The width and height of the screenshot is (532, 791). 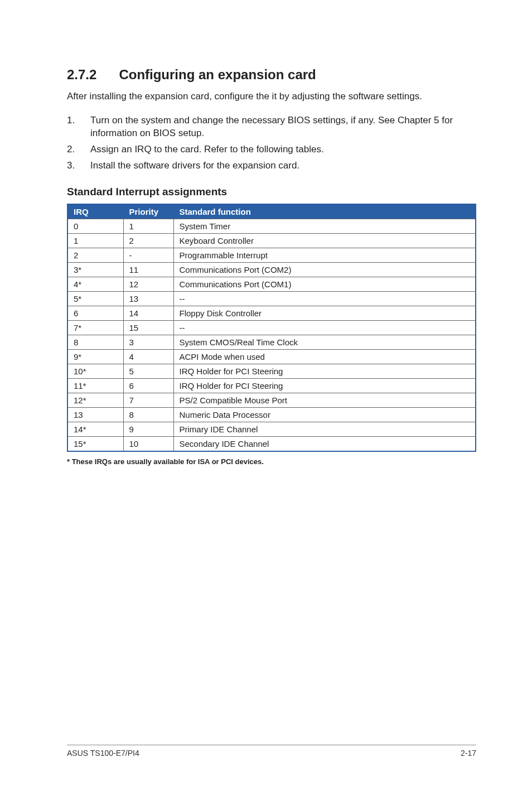 I want to click on cell-priority: 10, so click(x=148, y=444).